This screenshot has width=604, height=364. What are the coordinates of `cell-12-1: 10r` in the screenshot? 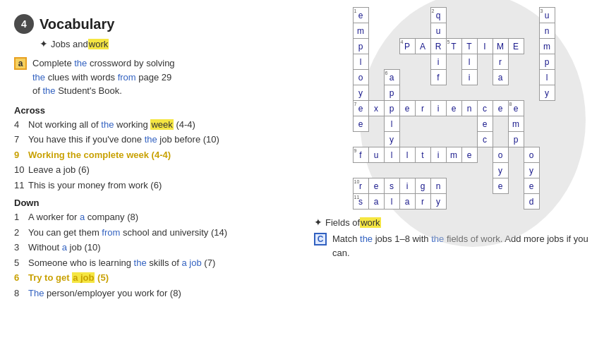 It's located at (361, 186).